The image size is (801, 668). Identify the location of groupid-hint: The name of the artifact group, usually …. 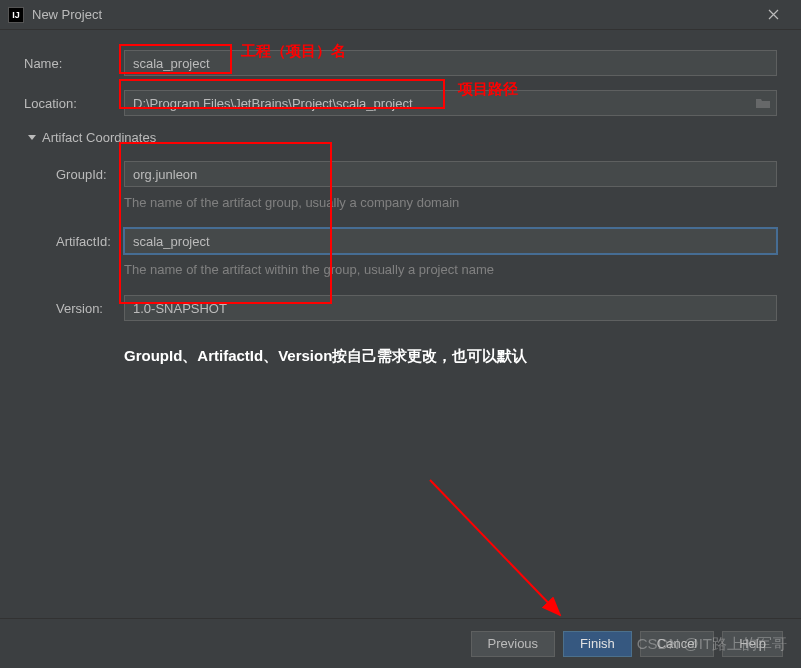
(450, 202).